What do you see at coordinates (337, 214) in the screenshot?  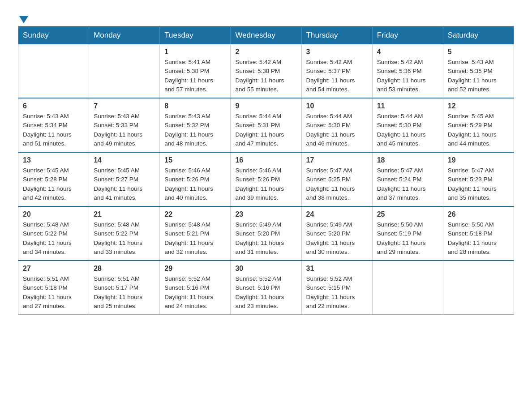 I see `day-number: 24` at bounding box center [337, 214].